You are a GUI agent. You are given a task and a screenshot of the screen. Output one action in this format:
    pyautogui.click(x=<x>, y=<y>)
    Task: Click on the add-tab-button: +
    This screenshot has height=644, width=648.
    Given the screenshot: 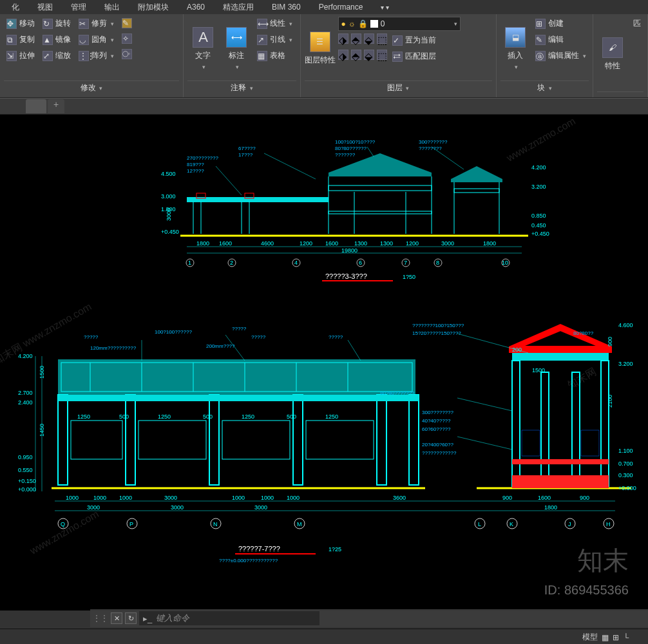 What is the action you would take?
    pyautogui.click(x=56, y=106)
    